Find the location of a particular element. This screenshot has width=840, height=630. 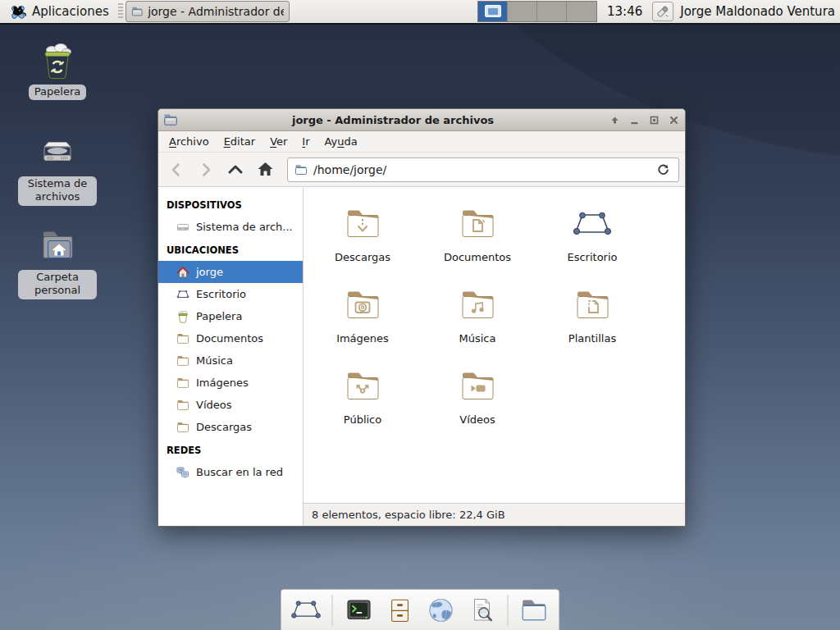

sidebar-item-buscar-en-la-red: Buscar en la red is located at coordinates (231, 472).